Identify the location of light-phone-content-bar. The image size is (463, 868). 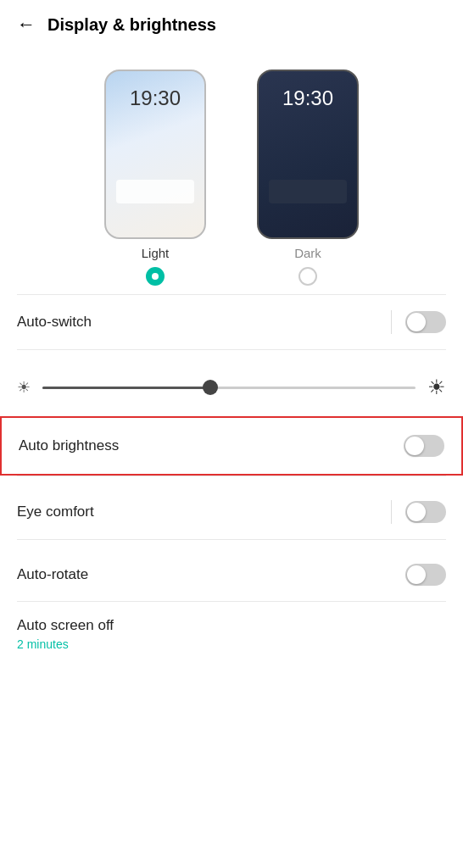
(155, 192).